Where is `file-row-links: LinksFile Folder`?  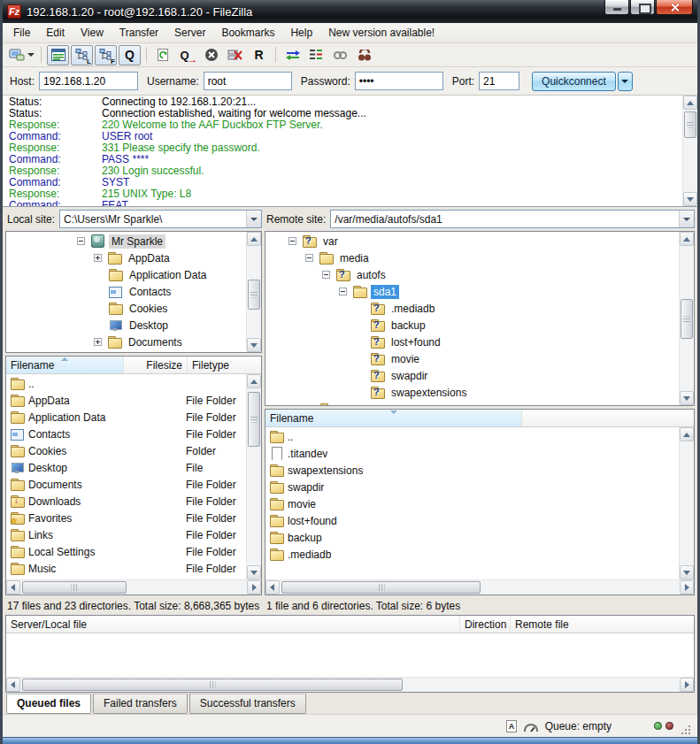 file-row-links: LinksFile Folder is located at coordinates (126, 534).